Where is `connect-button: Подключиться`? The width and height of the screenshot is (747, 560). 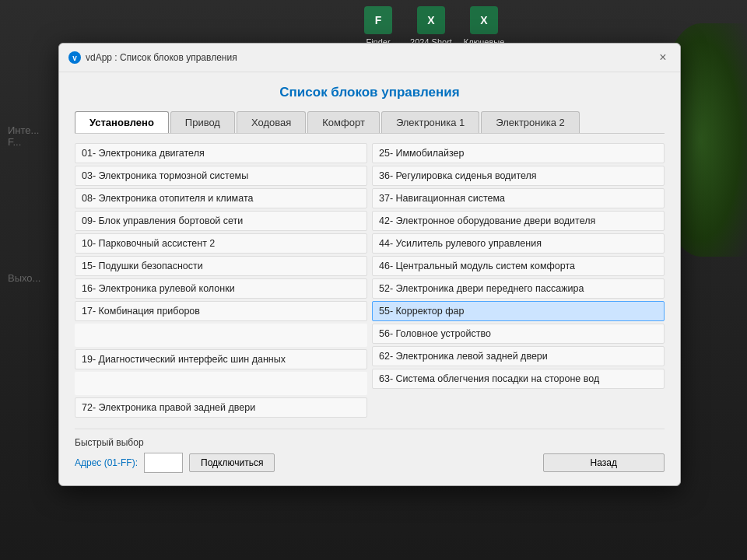 connect-button: Подключиться is located at coordinates (232, 463).